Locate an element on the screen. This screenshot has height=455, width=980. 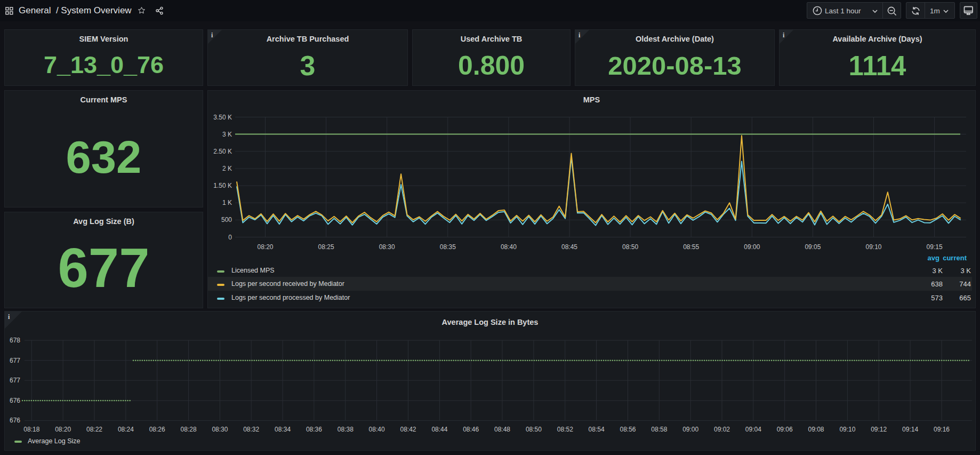
svg-text: 09:05 is located at coordinates (813, 247).